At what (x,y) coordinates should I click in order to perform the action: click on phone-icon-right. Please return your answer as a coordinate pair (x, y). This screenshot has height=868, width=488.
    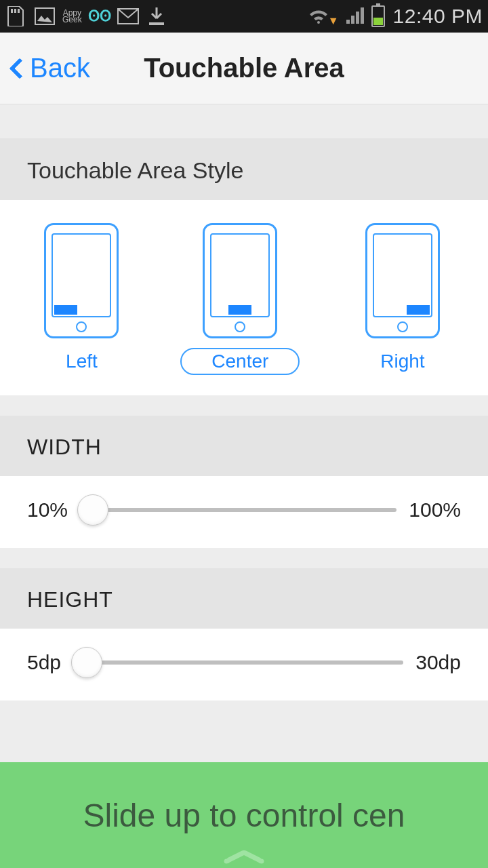
    Looking at the image, I should click on (403, 281).